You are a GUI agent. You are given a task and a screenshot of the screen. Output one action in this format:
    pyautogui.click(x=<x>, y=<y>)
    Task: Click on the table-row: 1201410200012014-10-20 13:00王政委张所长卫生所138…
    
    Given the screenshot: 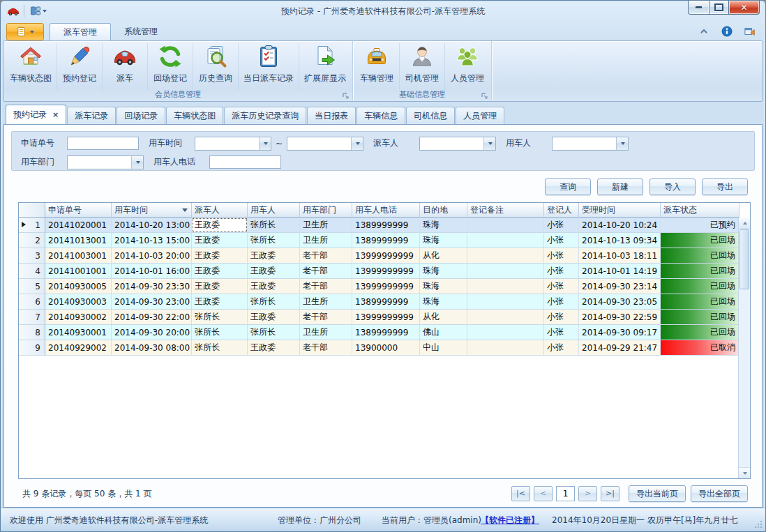 What is the action you would take?
    pyautogui.click(x=380, y=225)
    